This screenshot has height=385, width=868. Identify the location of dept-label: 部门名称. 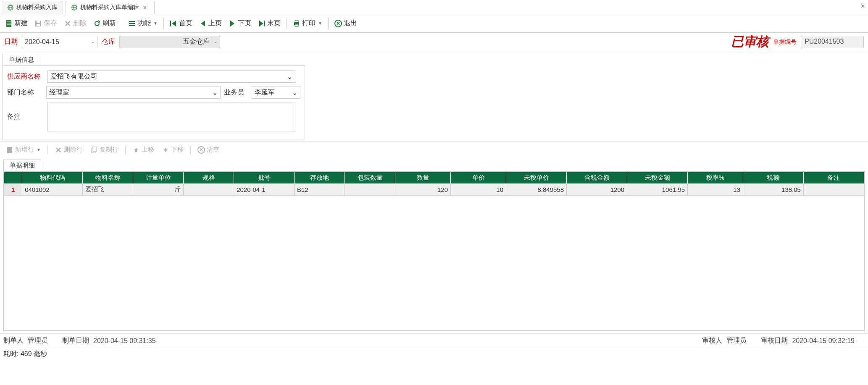
(25, 92).